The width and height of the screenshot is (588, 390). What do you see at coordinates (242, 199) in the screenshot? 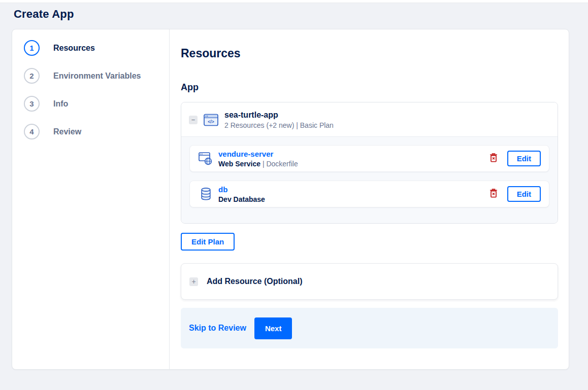
I see `resource-type: Dev Database` at bounding box center [242, 199].